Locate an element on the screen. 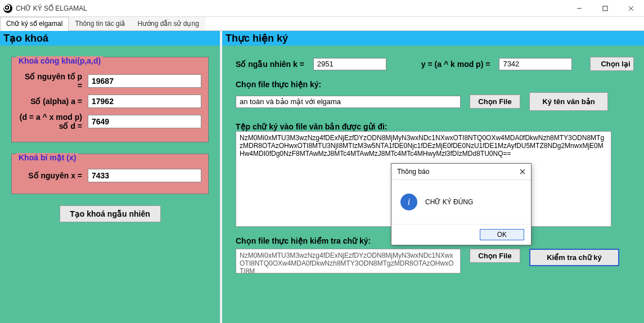  input-x is located at coordinates (145, 176).